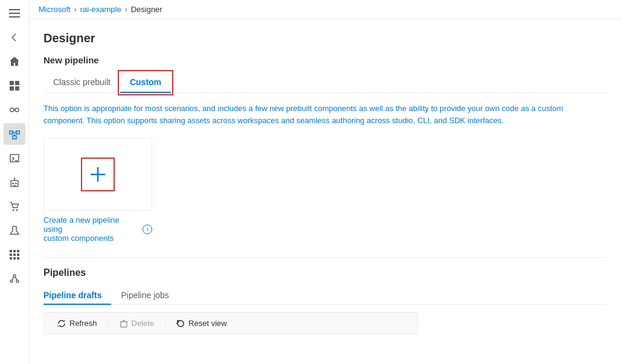  I want to click on pipeline-sub-tabs: Pipeline drafts Pipeline jobs, so click(325, 295).